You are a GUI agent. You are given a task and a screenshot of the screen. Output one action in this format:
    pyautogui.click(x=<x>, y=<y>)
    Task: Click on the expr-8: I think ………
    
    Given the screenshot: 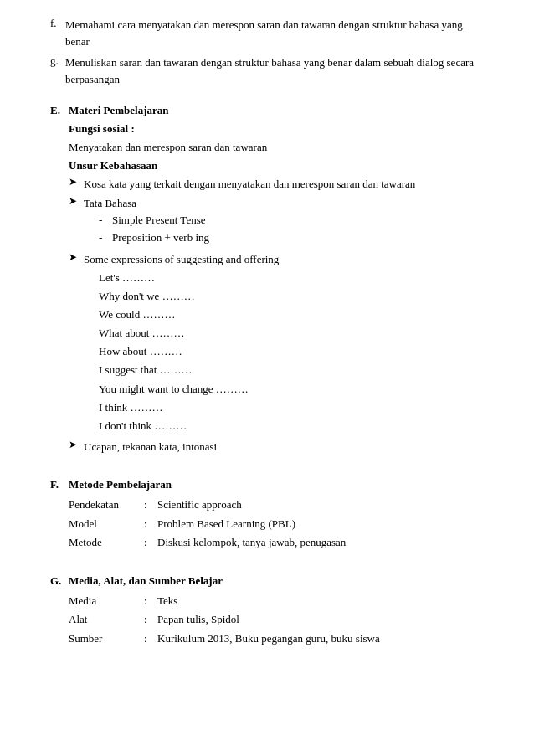 What is the action you would take?
    pyautogui.click(x=291, y=408)
    